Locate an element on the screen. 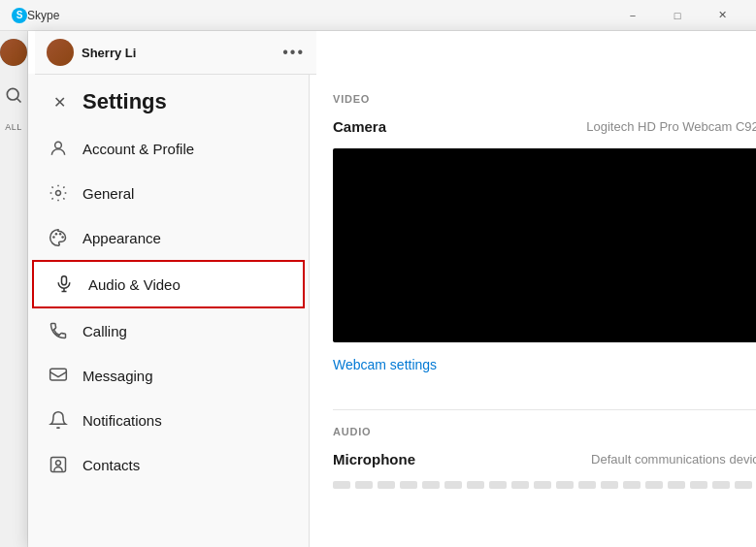 The height and width of the screenshot is (547, 756). microphone-value: Default communications device is located at coordinates (674, 460).